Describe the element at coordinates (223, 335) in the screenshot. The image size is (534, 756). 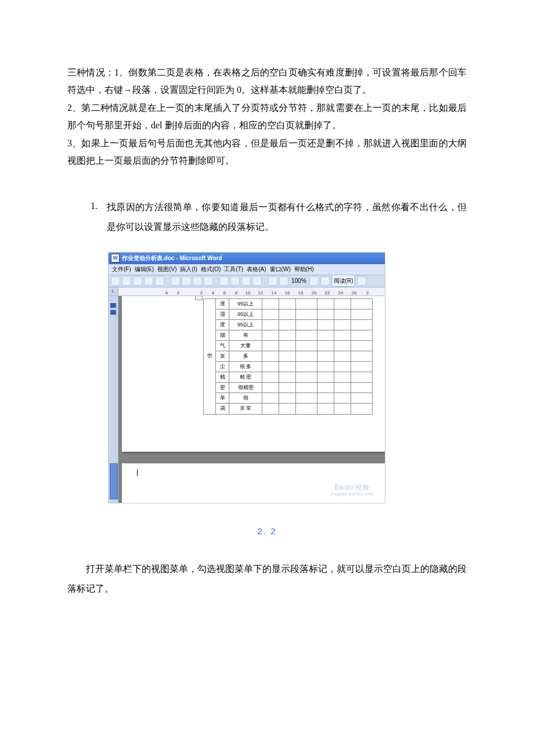
I see `table-cell: 烟` at that location.